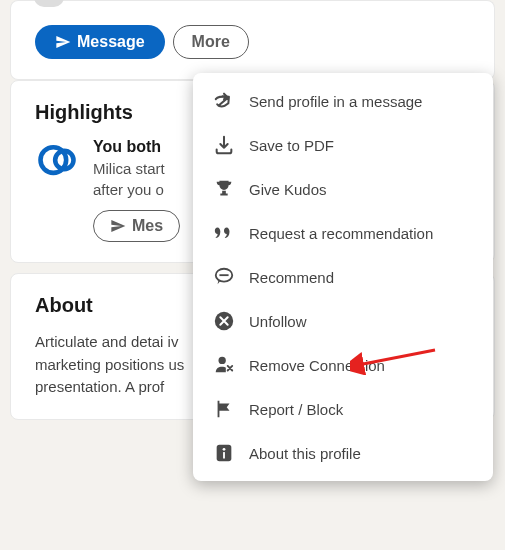 This screenshot has width=505, height=550. Describe the element at coordinates (305, 454) in the screenshot. I see `menu-label: About this profile` at that location.